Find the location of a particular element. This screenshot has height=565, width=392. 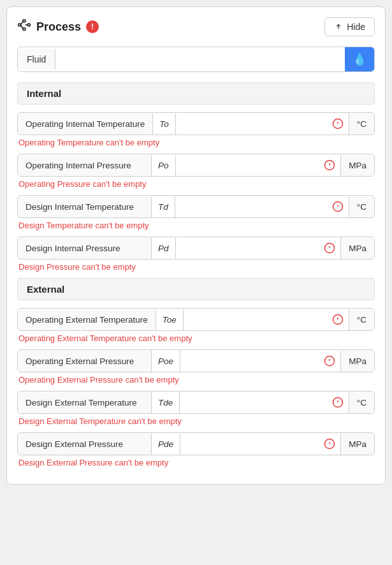

field-row-design-external-temp: Design External TemperatureTde°C is located at coordinates (196, 402).